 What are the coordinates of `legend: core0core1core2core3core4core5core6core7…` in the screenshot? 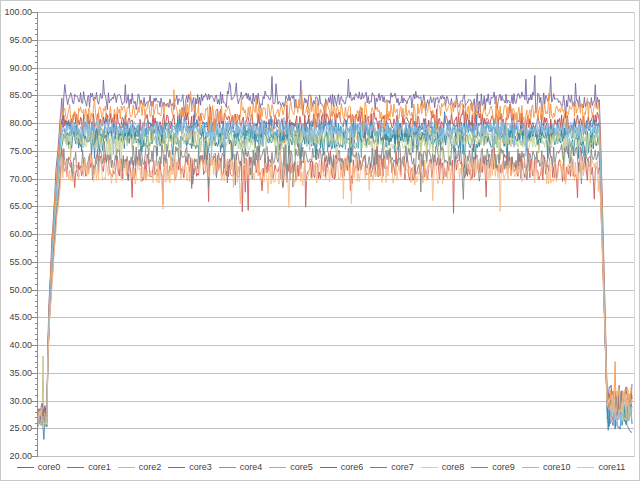 It's located at (320, 467).